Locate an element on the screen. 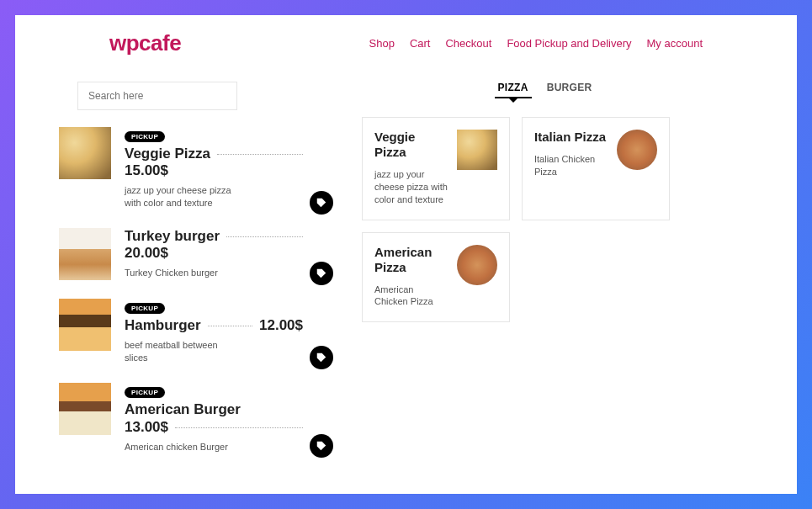 This screenshot has width=812, height=509. food-card: Italian Pizza Italian Chicken Pizza is located at coordinates (596, 168).